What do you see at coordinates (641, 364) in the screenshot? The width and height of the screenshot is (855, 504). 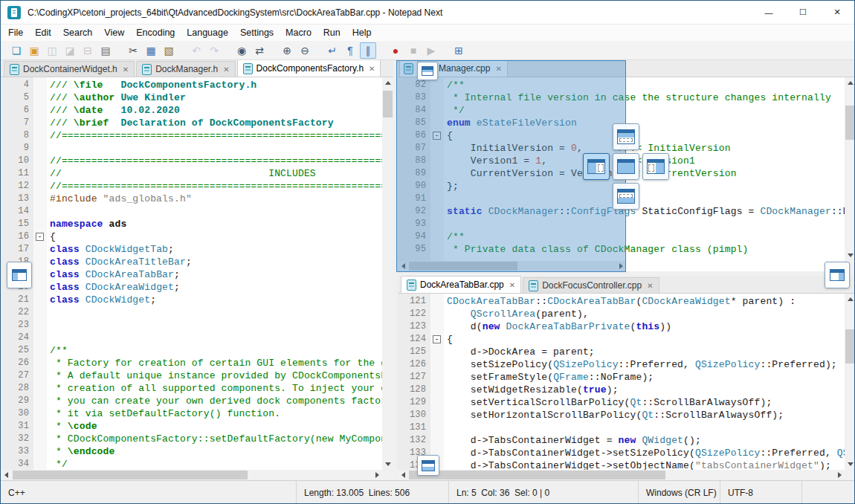 I see `code-text: setSizePolicy(QSizePolicy::Preferred, QS…` at bounding box center [641, 364].